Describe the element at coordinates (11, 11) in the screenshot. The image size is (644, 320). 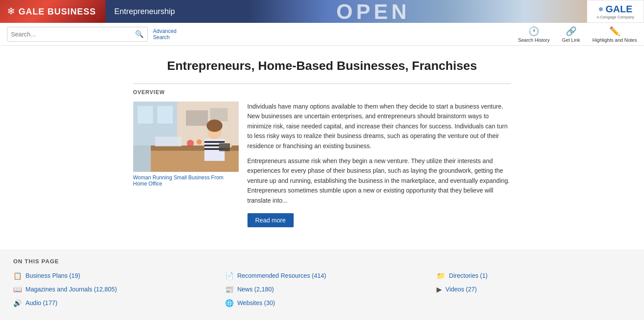
I see `gale-snowflake-icon: ❄` at that location.